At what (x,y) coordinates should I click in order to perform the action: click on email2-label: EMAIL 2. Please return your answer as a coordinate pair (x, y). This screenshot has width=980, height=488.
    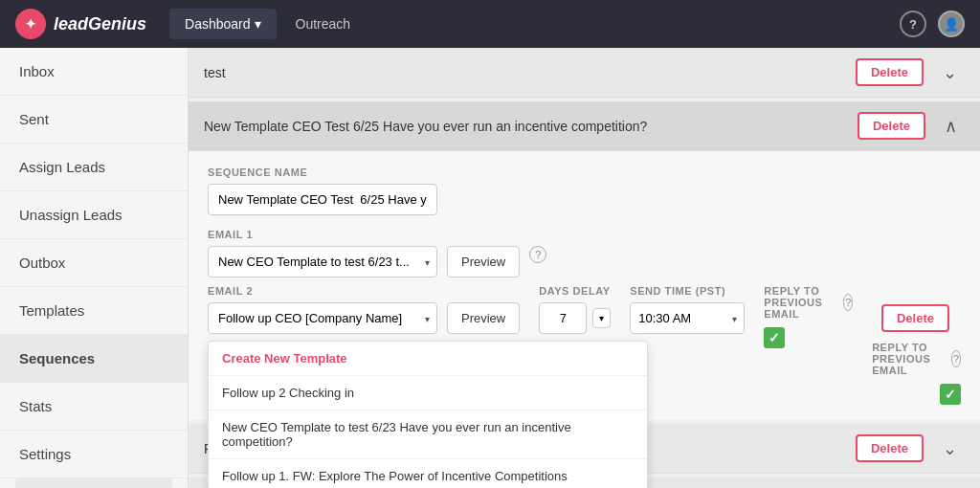
    Looking at the image, I should click on (364, 291).